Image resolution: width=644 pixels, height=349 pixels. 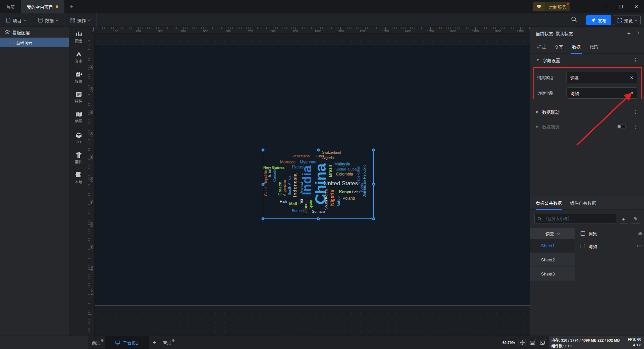 What do you see at coordinates (599, 20) in the screenshot?
I see `publish-button: 发布` at bounding box center [599, 20].